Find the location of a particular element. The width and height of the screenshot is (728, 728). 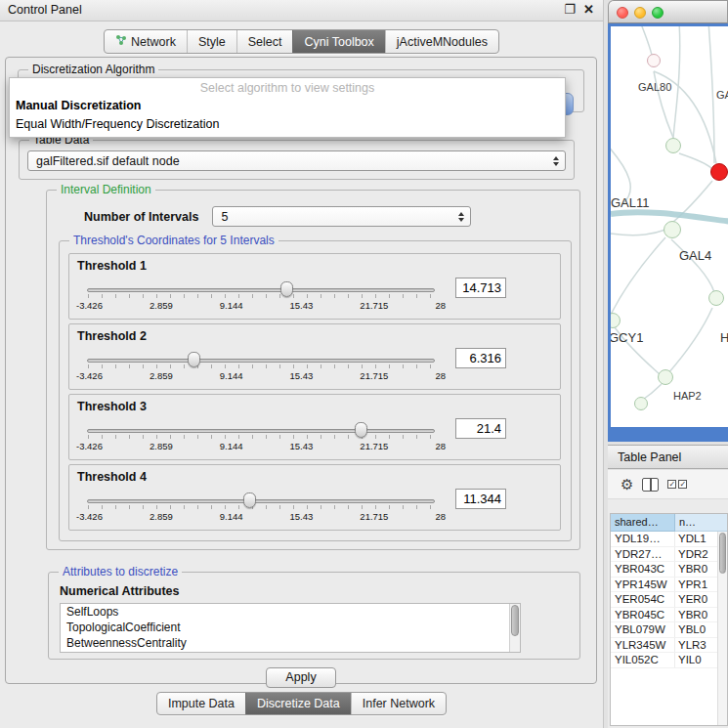

float-window-icon: ❐ is located at coordinates (570, 10).